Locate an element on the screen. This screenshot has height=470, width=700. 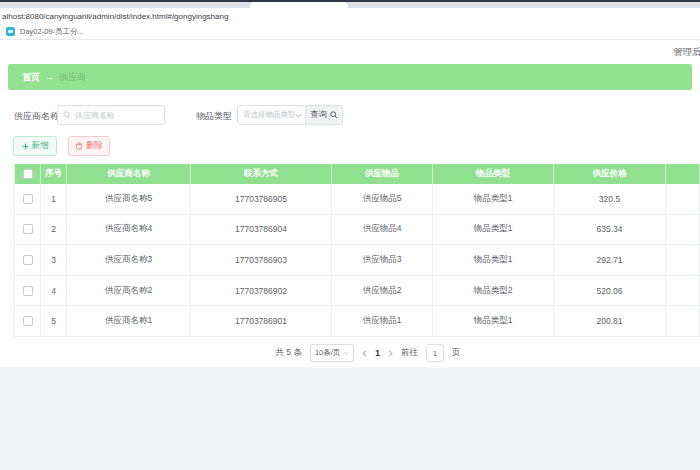
trash-icon is located at coordinates (79, 146).